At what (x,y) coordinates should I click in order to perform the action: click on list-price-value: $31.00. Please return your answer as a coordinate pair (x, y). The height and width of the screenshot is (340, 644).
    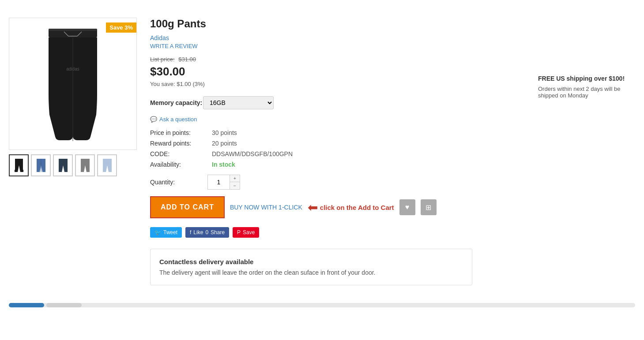
    Looking at the image, I should click on (187, 59).